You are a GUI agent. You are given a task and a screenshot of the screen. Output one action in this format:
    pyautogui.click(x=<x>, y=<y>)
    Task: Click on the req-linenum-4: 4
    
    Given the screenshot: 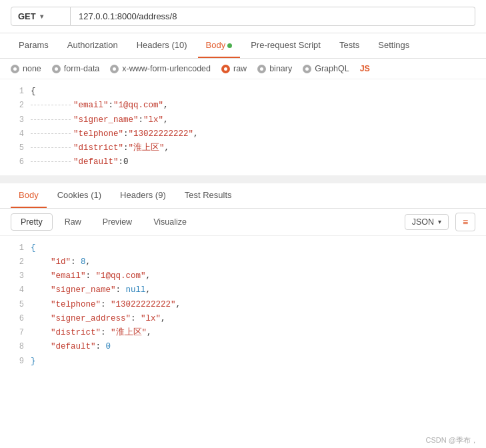 What is the action you would take?
    pyautogui.click(x=15, y=134)
    